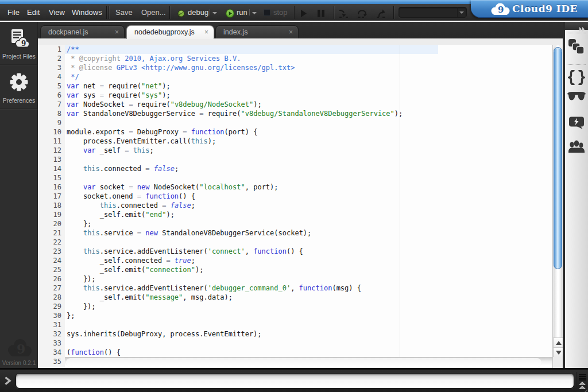 The image size is (588, 392). Describe the element at coordinates (267, 13) in the screenshot. I see `stop-square-icon` at that location.